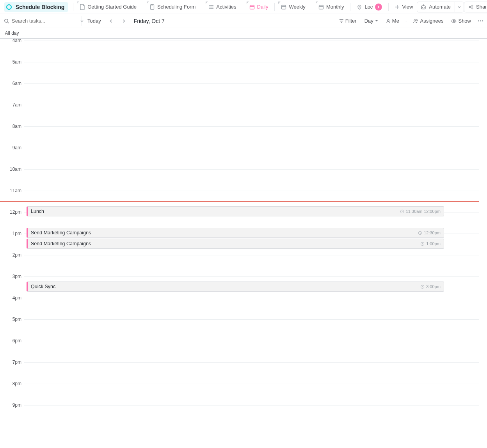 Image resolution: width=487 pixels, height=448 pixels. What do you see at coordinates (429, 233) in the screenshot?
I see `event-time: 12:30pm` at bounding box center [429, 233].